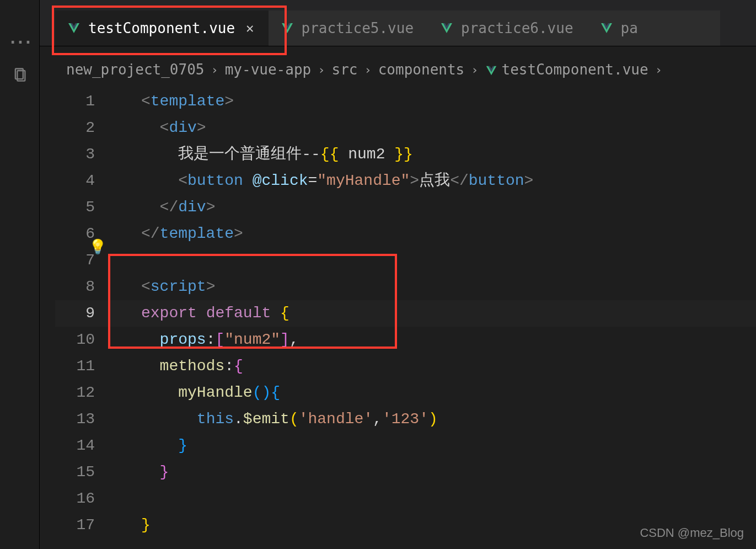 The image size is (756, 549). What do you see at coordinates (268, 70) in the screenshot?
I see `breadcrumb-seg: my-vue-app` at bounding box center [268, 70].